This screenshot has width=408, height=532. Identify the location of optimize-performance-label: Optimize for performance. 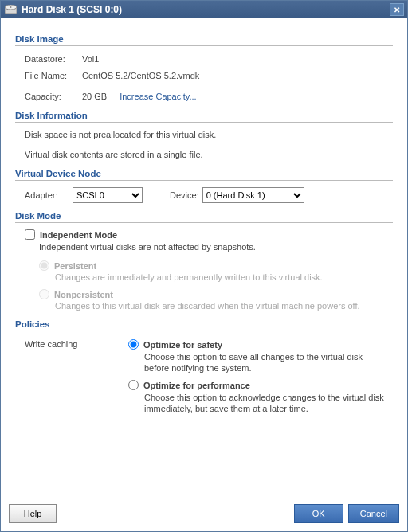
(197, 385).